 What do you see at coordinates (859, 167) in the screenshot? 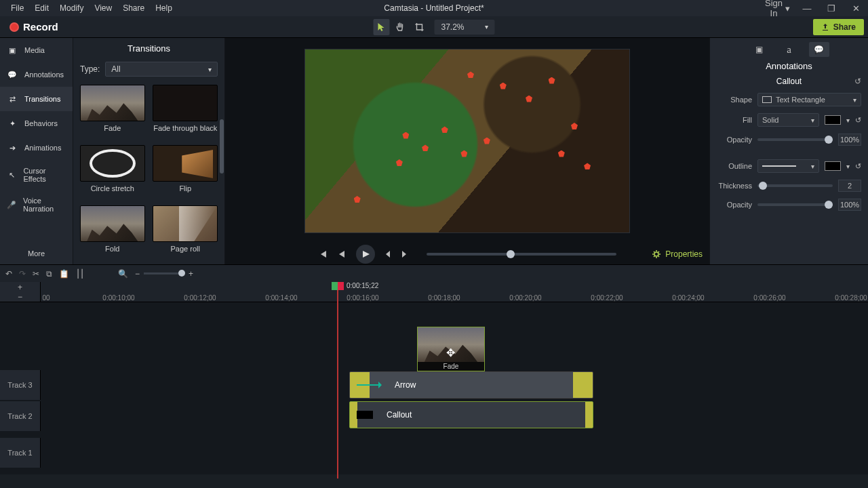
I see `outline-reset-icon: ↺` at bounding box center [859, 167].